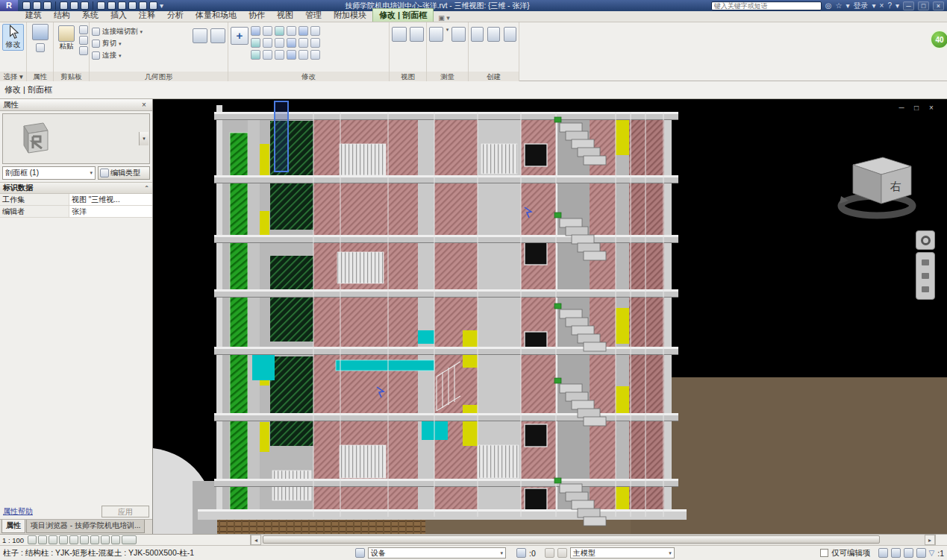  Describe the element at coordinates (90, 15) in the screenshot. I see `tab-systems: 系统` at that location.